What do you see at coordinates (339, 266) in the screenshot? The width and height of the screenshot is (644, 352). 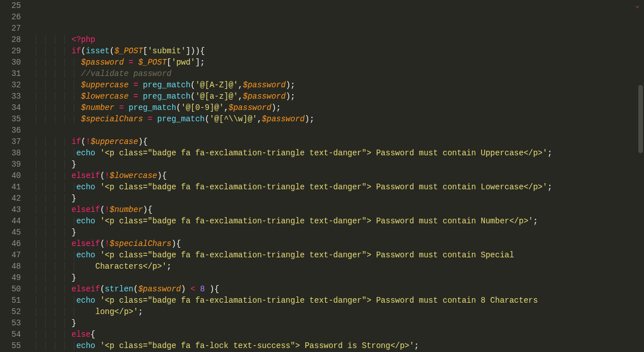 I see `code-line: │ │ │ │ │ Characters</p>';` at bounding box center [339, 266].